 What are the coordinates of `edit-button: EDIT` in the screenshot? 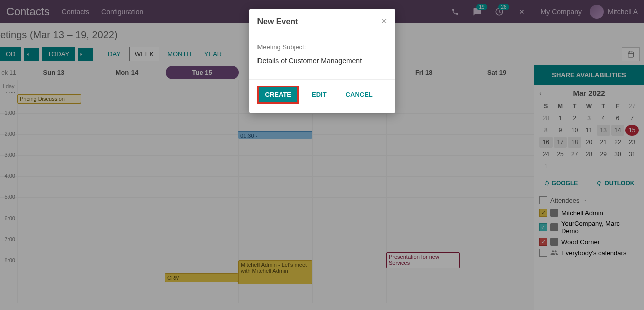 It's located at (319, 94).